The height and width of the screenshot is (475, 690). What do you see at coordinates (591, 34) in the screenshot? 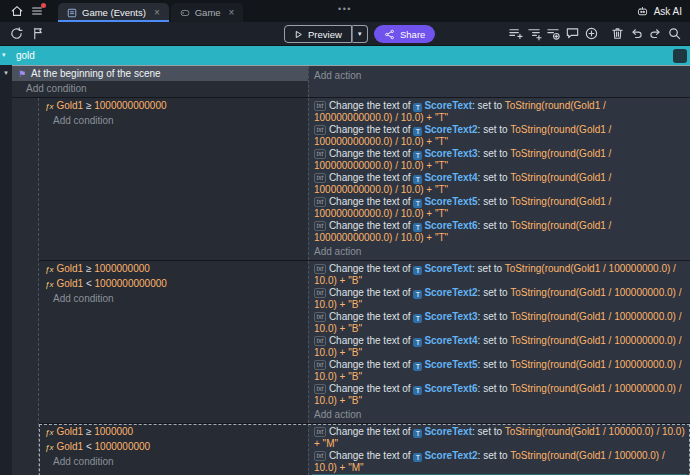
I see `add-extension-button` at bounding box center [591, 34].